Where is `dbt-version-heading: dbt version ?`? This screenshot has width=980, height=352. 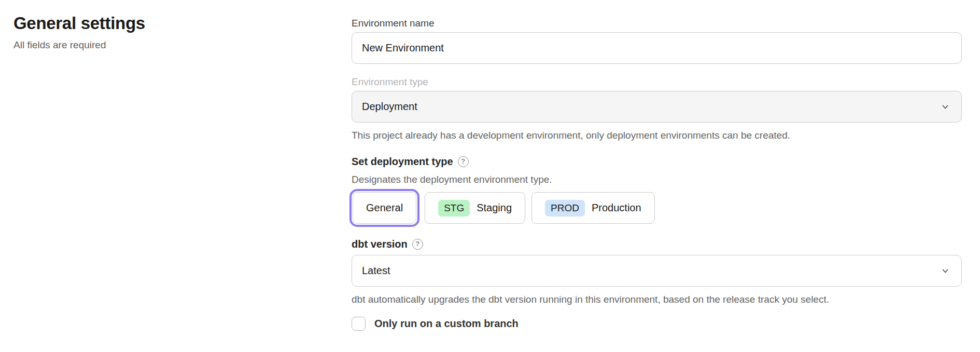 dbt-version-heading: dbt version ? is located at coordinates (656, 244).